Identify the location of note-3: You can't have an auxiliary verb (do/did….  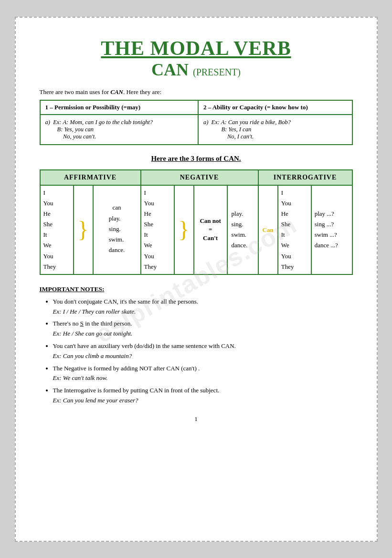
(203, 351).